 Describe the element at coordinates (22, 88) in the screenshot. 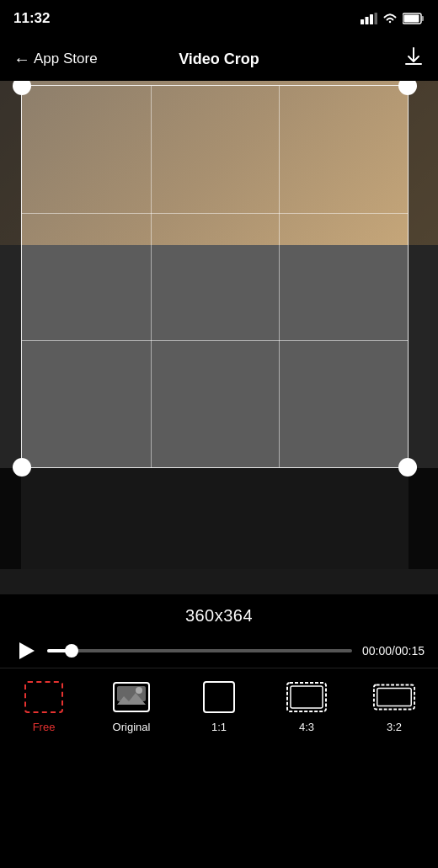

I see `crop-handle-tl` at that location.